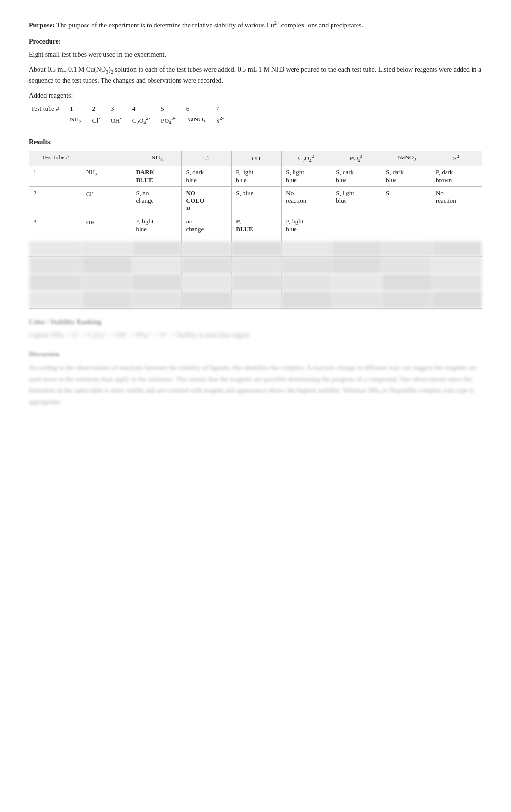 This screenshot has height=812, width=511. Describe the element at coordinates (256, 25) in the screenshot. I see `purpose-paragraph: Purpose: The purpose of the experiment i…` at that location.